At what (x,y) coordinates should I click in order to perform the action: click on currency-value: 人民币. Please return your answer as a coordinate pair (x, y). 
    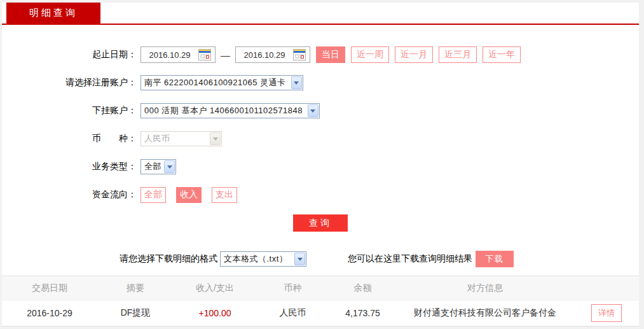
    Looking at the image, I should click on (158, 139).